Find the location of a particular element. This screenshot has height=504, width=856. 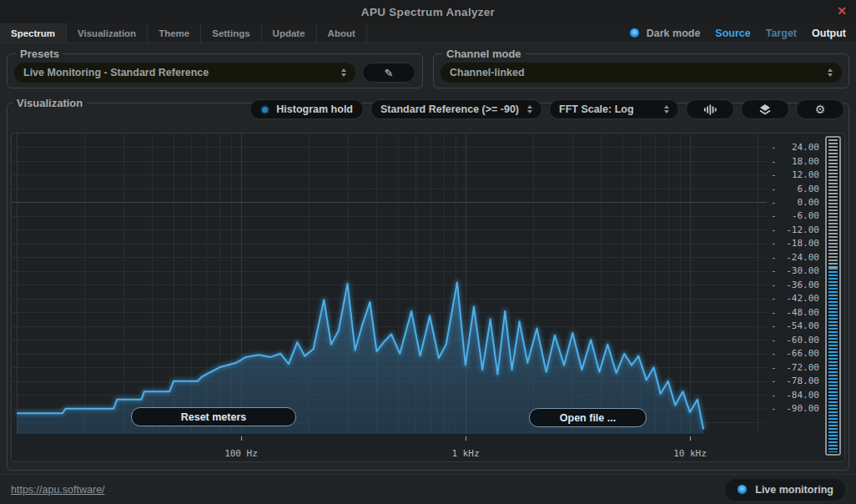

y-axis-label-row: --48.00 is located at coordinates (793, 312).